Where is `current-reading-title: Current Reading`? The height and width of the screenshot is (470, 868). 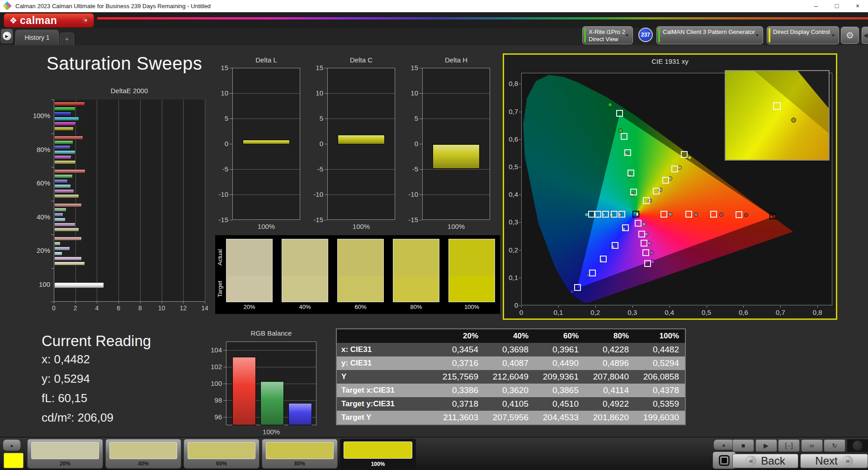 current-reading-title: Current Reading is located at coordinates (96, 341).